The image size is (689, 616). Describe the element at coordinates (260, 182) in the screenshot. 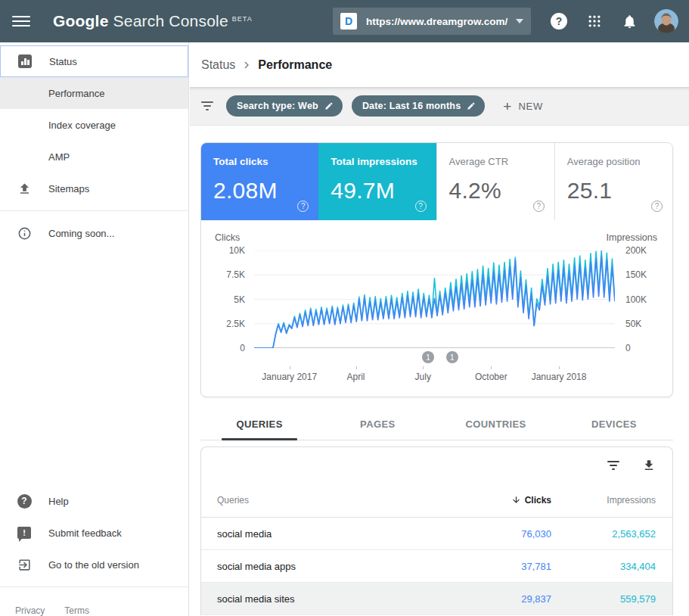

I see `metric-total-clicks: Total clicks 2.08M` at that location.